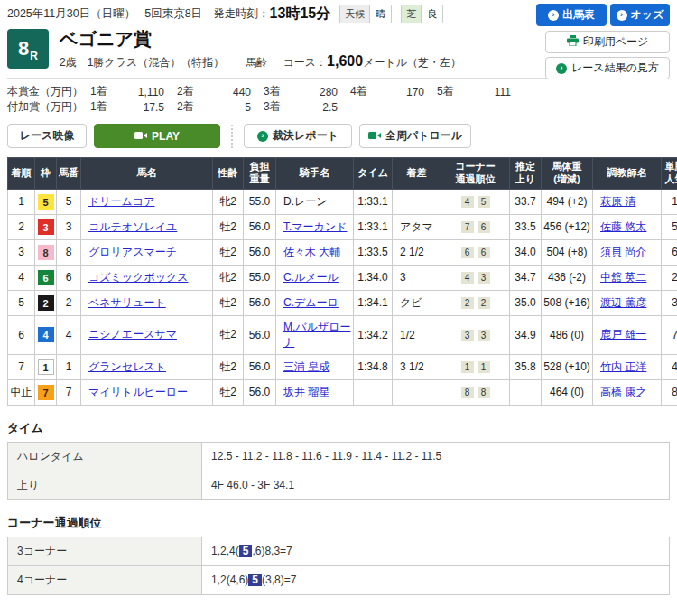  Describe the element at coordinates (572, 42) in the screenshot. I see `printer-icon` at that location.